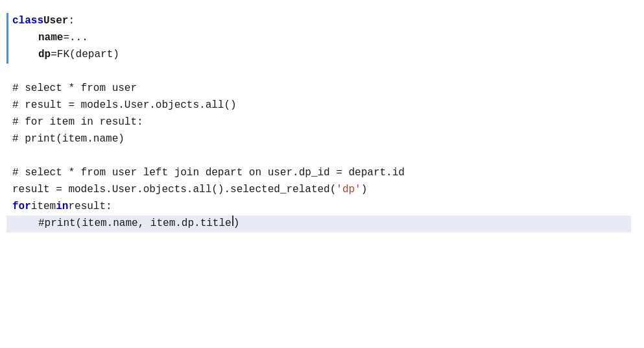 The width and height of the screenshot is (644, 348). What do you see at coordinates (319, 207) in the screenshot?
I see `line-for: for item in result:` at bounding box center [319, 207].